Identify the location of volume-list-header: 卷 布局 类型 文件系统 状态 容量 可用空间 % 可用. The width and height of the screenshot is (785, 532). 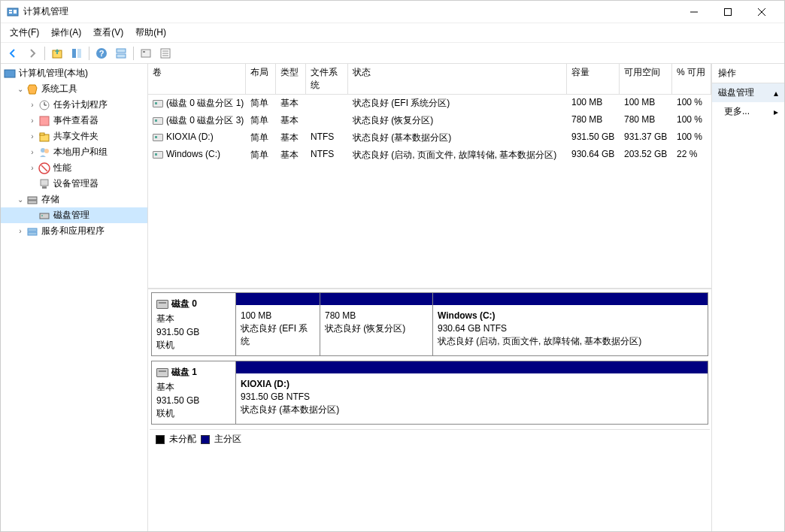
(430, 80).